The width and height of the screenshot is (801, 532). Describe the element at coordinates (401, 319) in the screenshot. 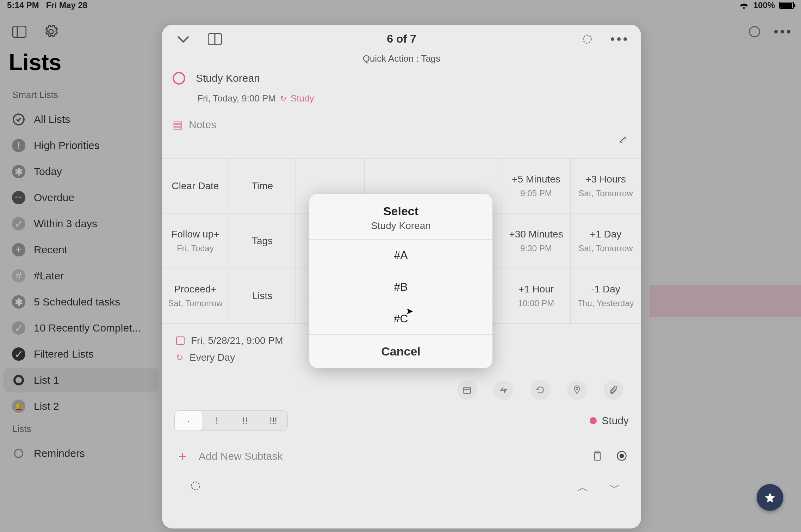

I see `dialog-option-c: #C` at that location.